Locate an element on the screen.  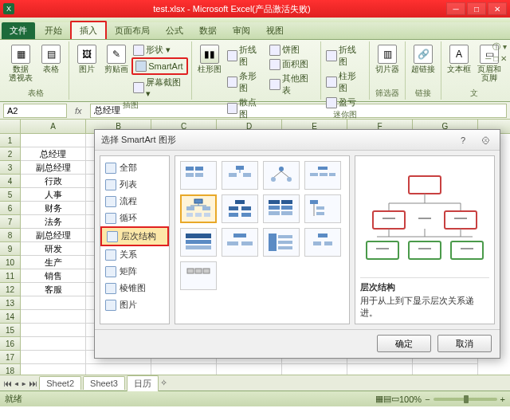
screenshot-button: 屏幕截图 ▾ is located at coordinates (159, 88).